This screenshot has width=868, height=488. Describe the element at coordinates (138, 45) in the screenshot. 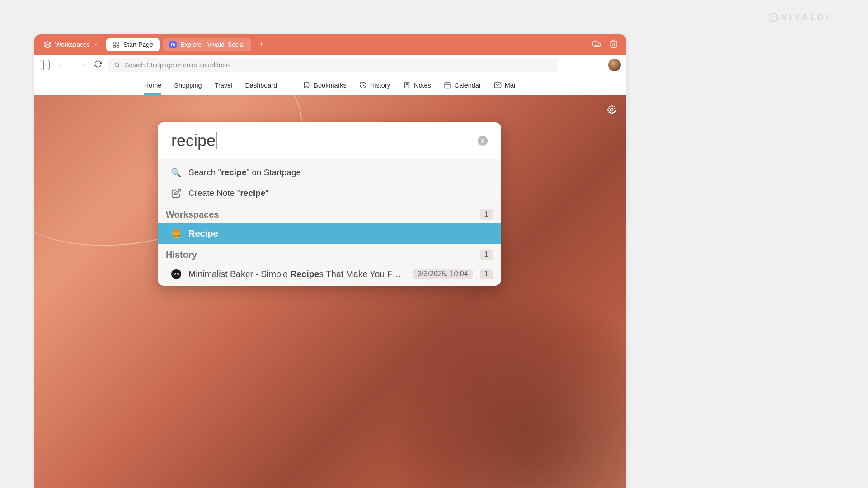

I see `tab-label: Start Page` at that location.